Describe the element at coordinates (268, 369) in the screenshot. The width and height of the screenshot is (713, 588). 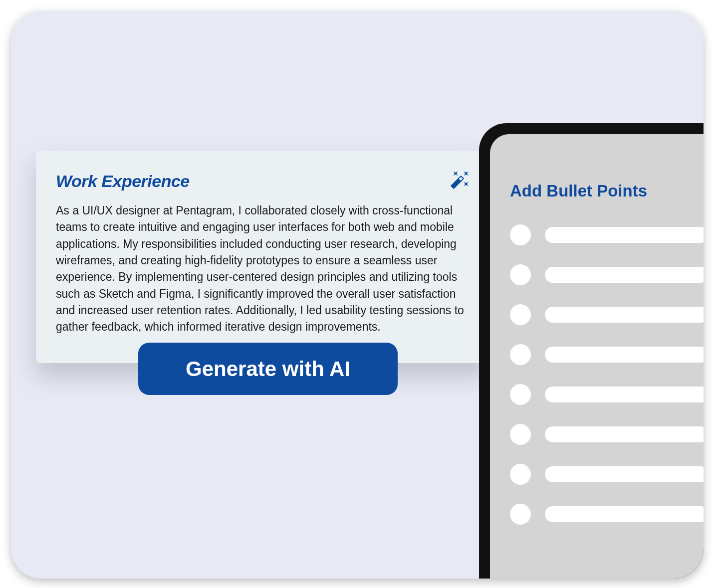
I see `generate-with-ai-button: Generate with AI` at that location.